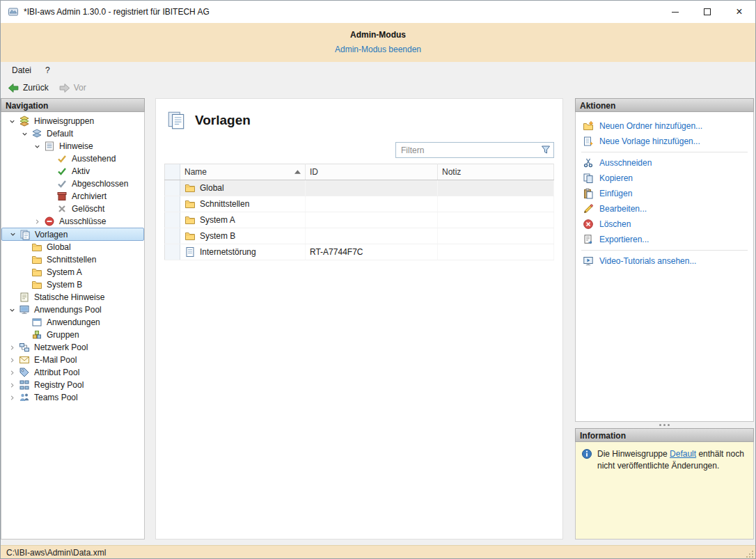  What do you see at coordinates (72, 159) in the screenshot?
I see `tree-item-ausstehend: Ausstehend` at bounding box center [72, 159].